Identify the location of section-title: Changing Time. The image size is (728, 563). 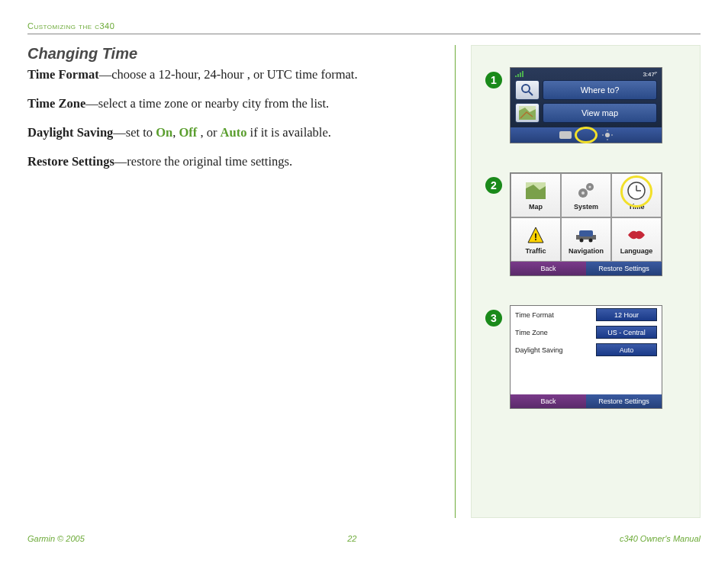
(232, 53).